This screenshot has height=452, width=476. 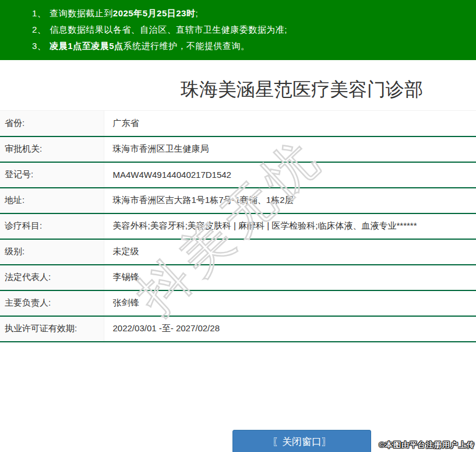 What do you see at coordinates (290, 329) in the screenshot?
I see `row-value: 2022/03/01 -至- 2027/02/28` at bounding box center [290, 329].